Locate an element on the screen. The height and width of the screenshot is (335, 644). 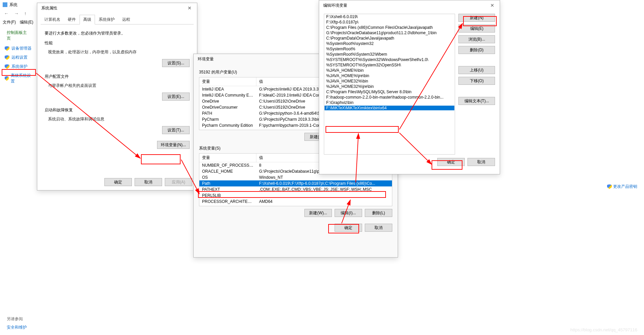
cell-variable: PyCharm is located at coordinates (228, 119).